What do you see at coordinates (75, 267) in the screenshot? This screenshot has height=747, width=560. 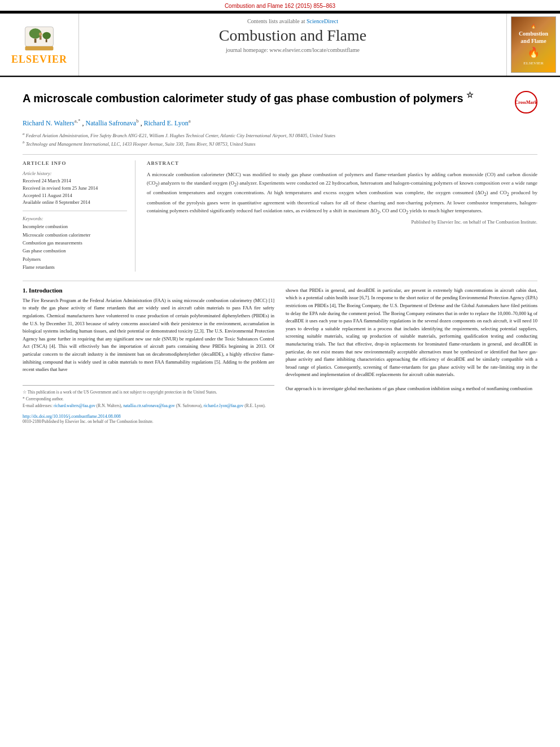 I see `keyword-6: Flame retardants` at bounding box center [75, 267].